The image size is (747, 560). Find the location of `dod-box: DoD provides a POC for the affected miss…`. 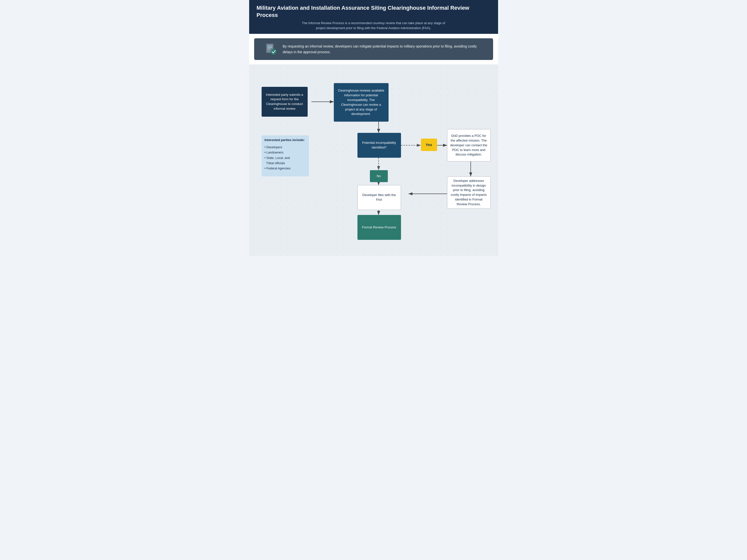

dod-box: DoD provides a POC for the affected miss… is located at coordinates (469, 145).